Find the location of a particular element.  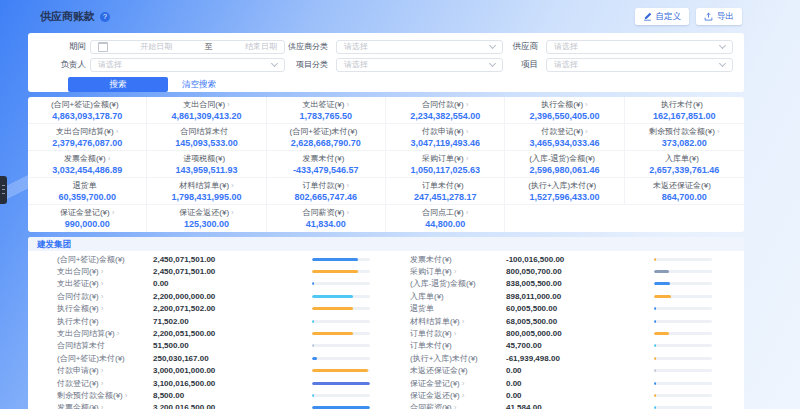

summary-row-value: 2,200,071,502.00 is located at coordinates (209, 308).